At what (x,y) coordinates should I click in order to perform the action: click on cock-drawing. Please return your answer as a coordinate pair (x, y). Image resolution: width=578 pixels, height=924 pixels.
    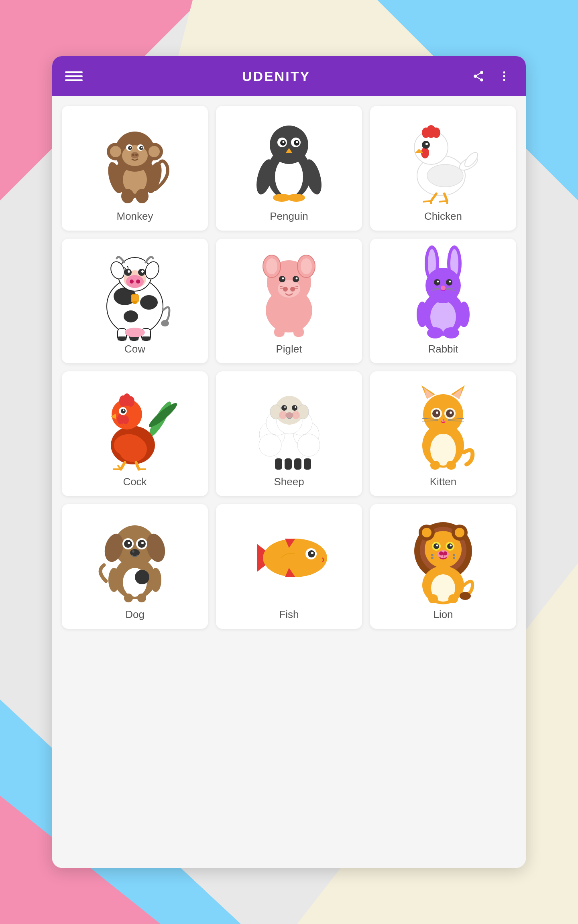
    Looking at the image, I should click on (135, 425).